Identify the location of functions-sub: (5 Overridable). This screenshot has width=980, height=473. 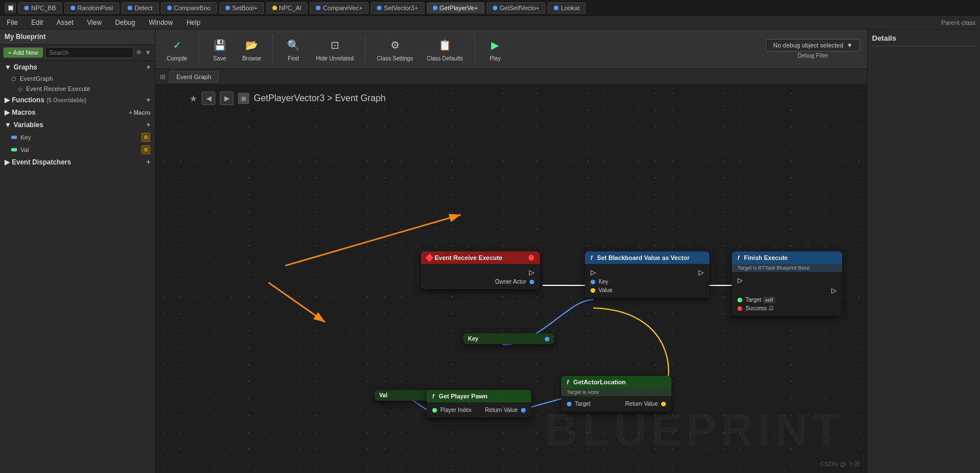
(67, 101).